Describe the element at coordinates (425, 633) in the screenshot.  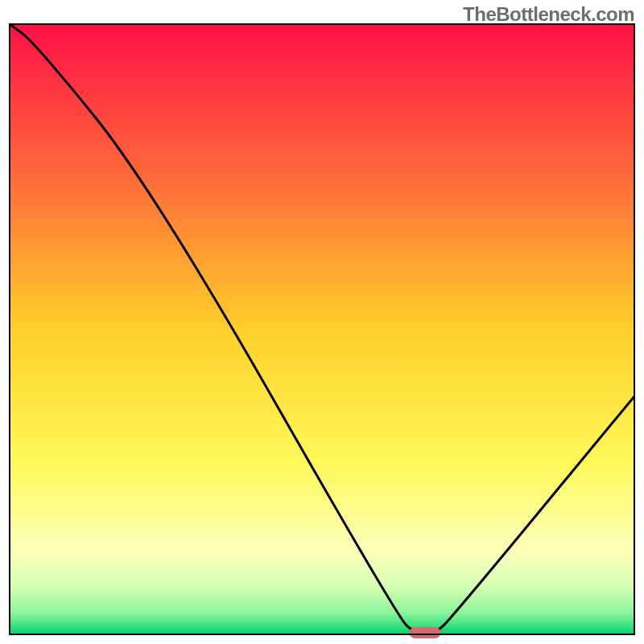
I see `marker-pill` at that location.